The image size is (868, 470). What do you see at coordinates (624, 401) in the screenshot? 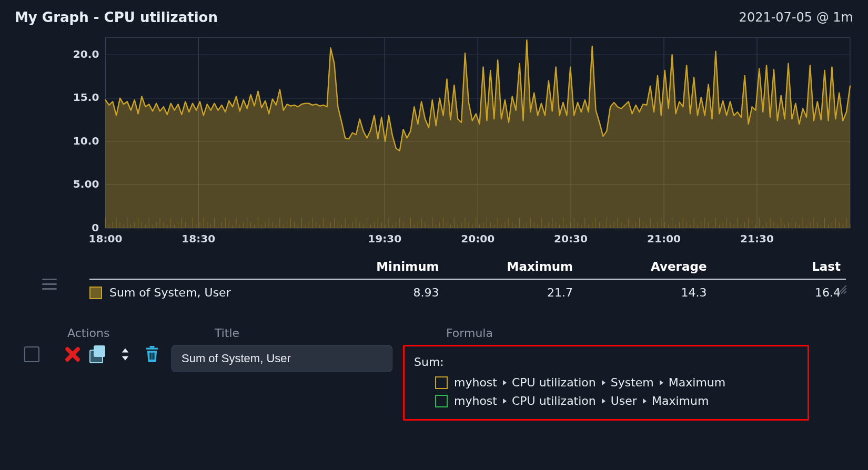
I see `formula-segment: User` at bounding box center [624, 401].